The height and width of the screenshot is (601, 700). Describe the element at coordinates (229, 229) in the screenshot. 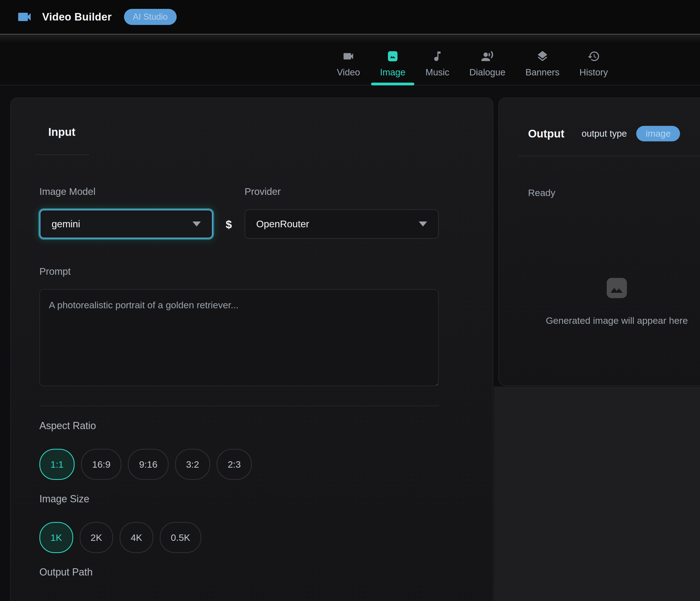

I see `paid-model-dollar-indicator: $` at that location.